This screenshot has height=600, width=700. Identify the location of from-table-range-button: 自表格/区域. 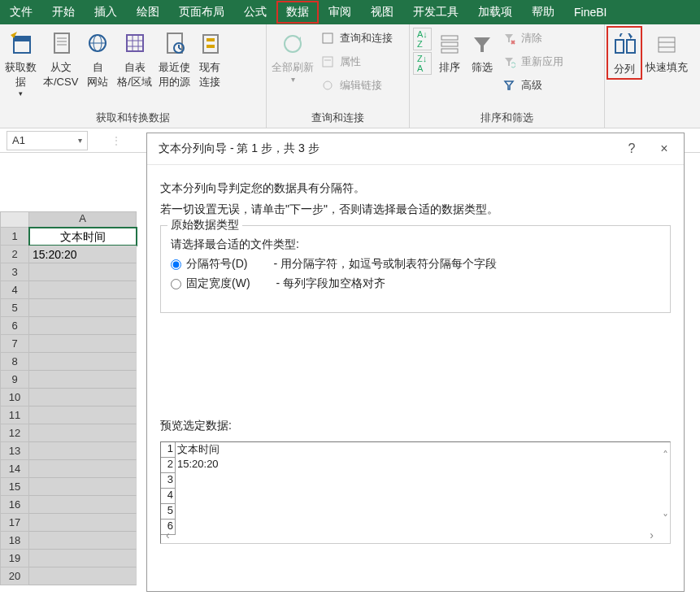
(135, 59).